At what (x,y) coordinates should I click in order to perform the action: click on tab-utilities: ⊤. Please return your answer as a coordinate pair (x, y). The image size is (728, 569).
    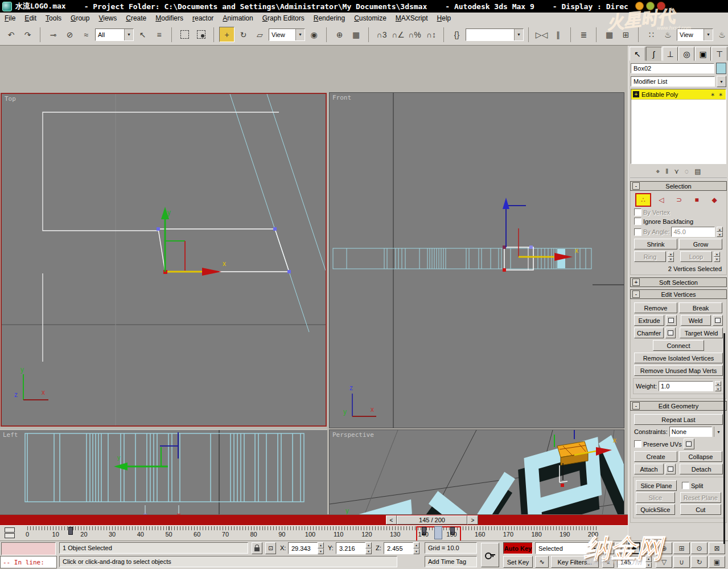
    Looking at the image, I should click on (719, 54).